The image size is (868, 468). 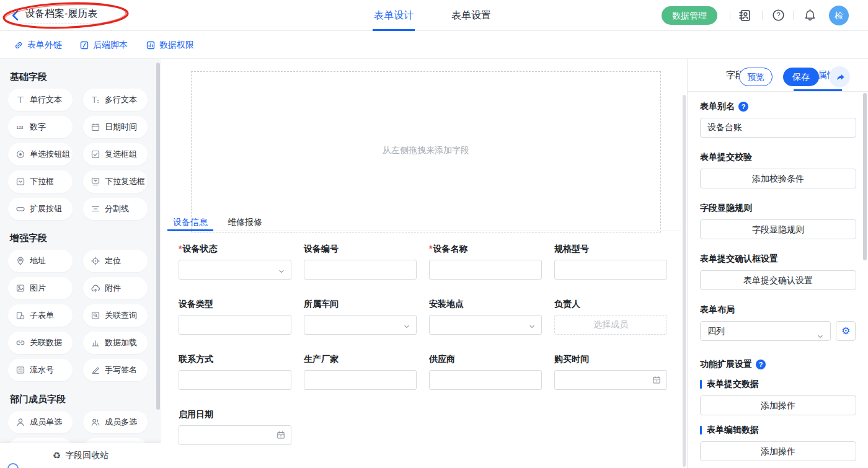 What do you see at coordinates (756, 77) in the screenshot?
I see `preview-button: 预览` at bounding box center [756, 77].